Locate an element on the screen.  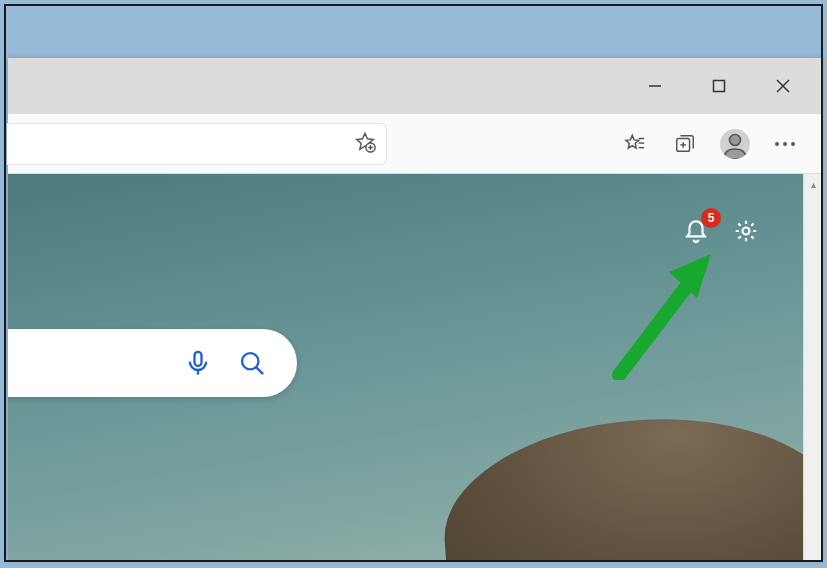
vertical-scrollbar: ▴ is located at coordinates (812, 367).